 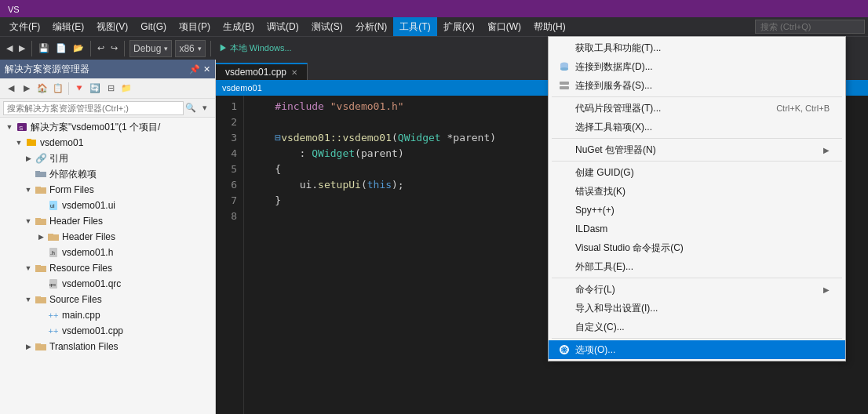 What do you see at coordinates (190, 49) in the screenshot?
I see `platform-dropdown: x86 ▾` at bounding box center [190, 49].